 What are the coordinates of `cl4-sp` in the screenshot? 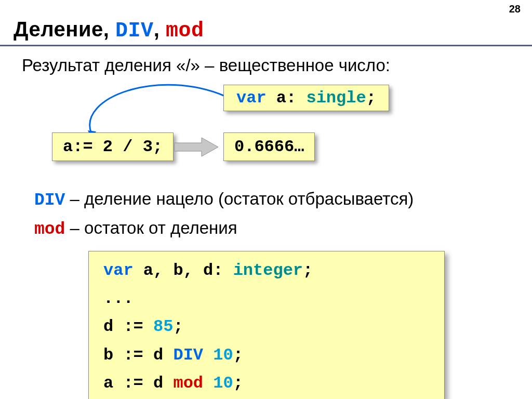 It's located at (208, 355).